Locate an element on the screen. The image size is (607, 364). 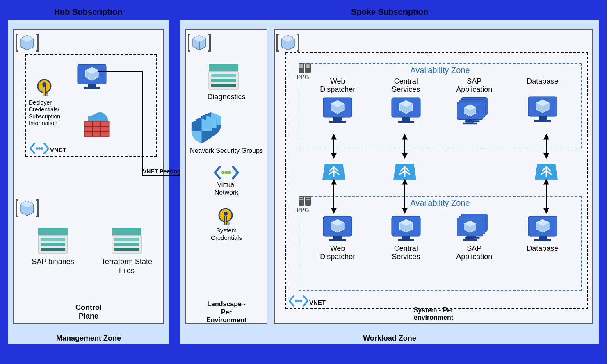
tf-state-label: Terraform State Files is located at coordinates (127, 266).